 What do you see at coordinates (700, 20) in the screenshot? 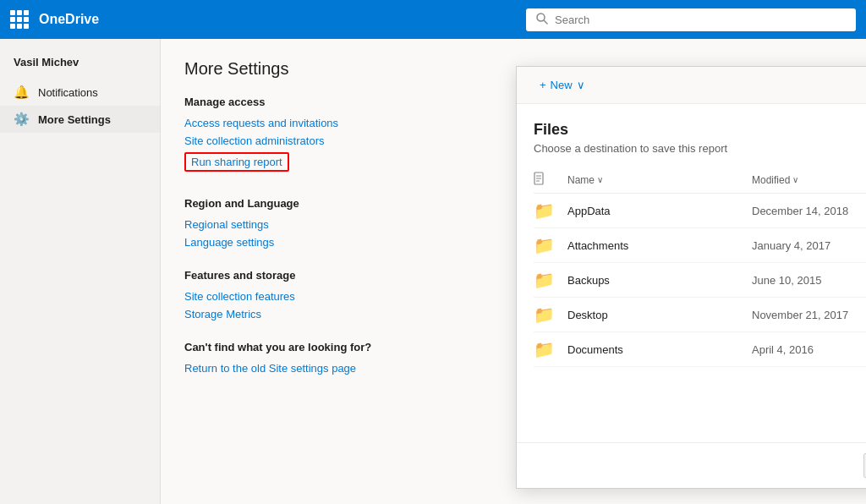
I see `search-input` at bounding box center [700, 20].